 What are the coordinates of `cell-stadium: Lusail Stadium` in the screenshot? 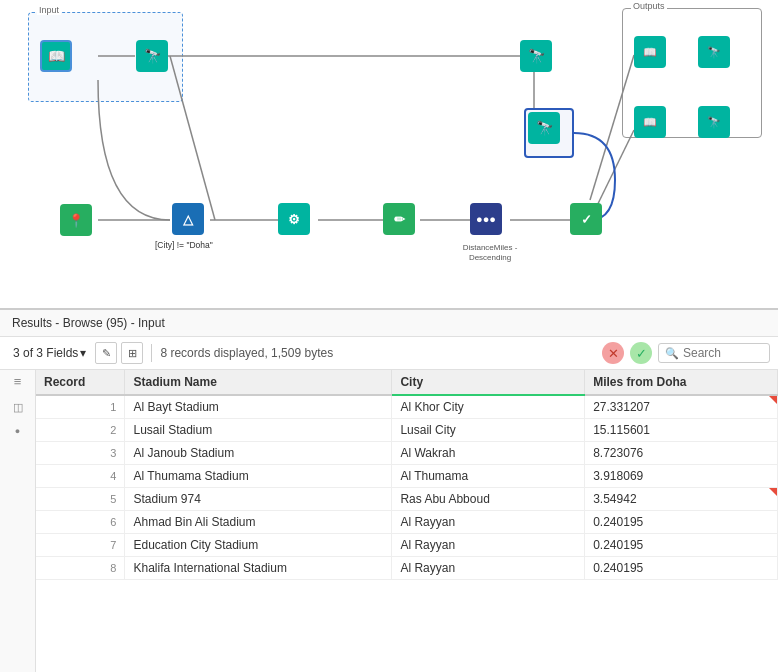 It's located at (258, 430).